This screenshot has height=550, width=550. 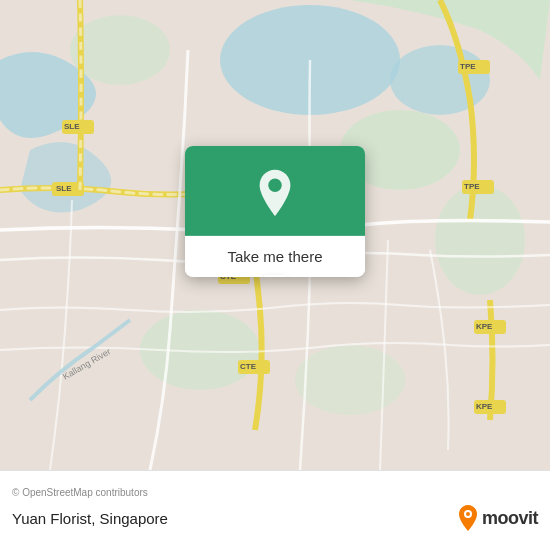 I want to click on popup-triangle, so click(x=275, y=276).